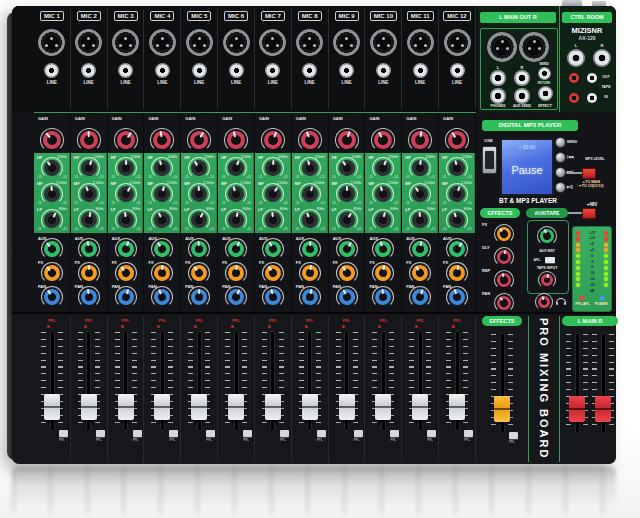  I want to click on aux-send-jack, so click(522, 96).